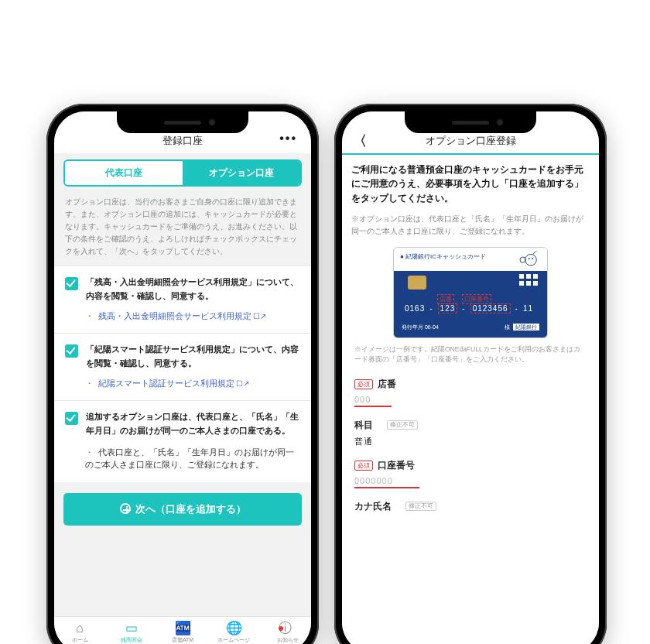 This screenshot has height=644, width=650. I want to click on tab-home: ⌂ホーム, so click(80, 630).